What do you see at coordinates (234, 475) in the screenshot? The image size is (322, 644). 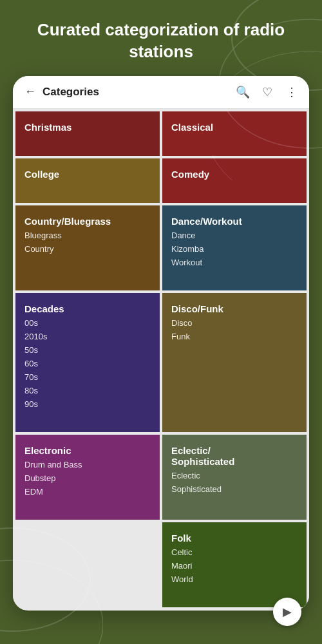 I see `category-sub: Eclectic` at bounding box center [234, 475].